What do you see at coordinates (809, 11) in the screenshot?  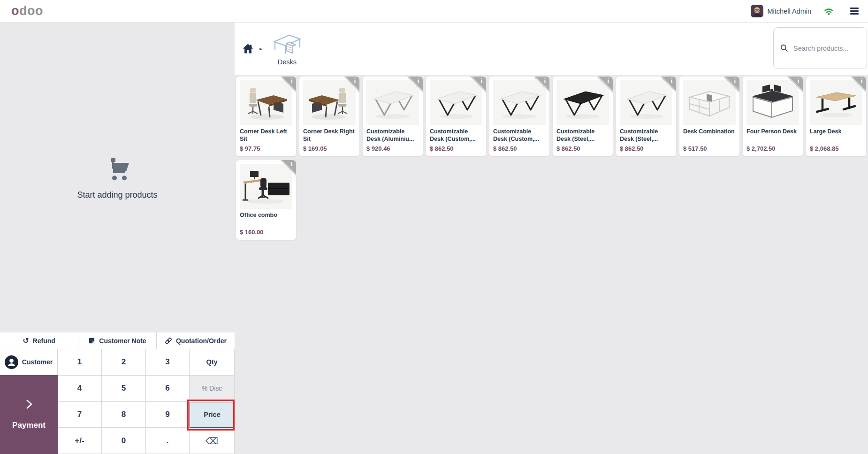 I see `topbar-right: Mitchell Admin` at bounding box center [809, 11].